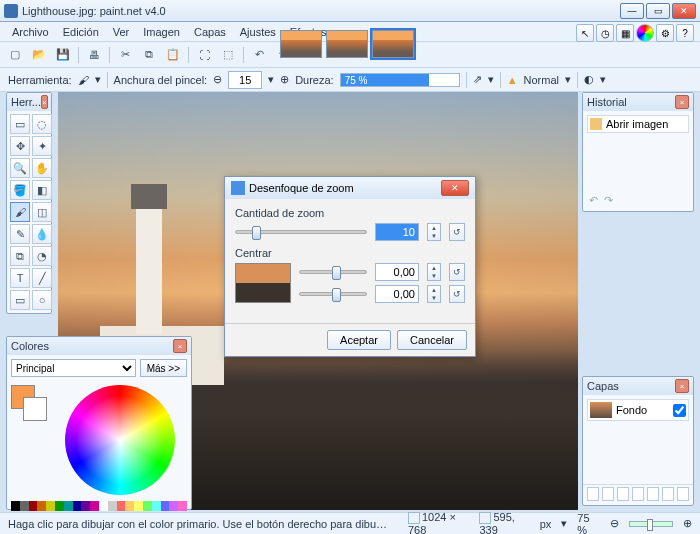  Describe the element at coordinates (333, 294) in the screenshot. I see `center-y-slider` at that location.